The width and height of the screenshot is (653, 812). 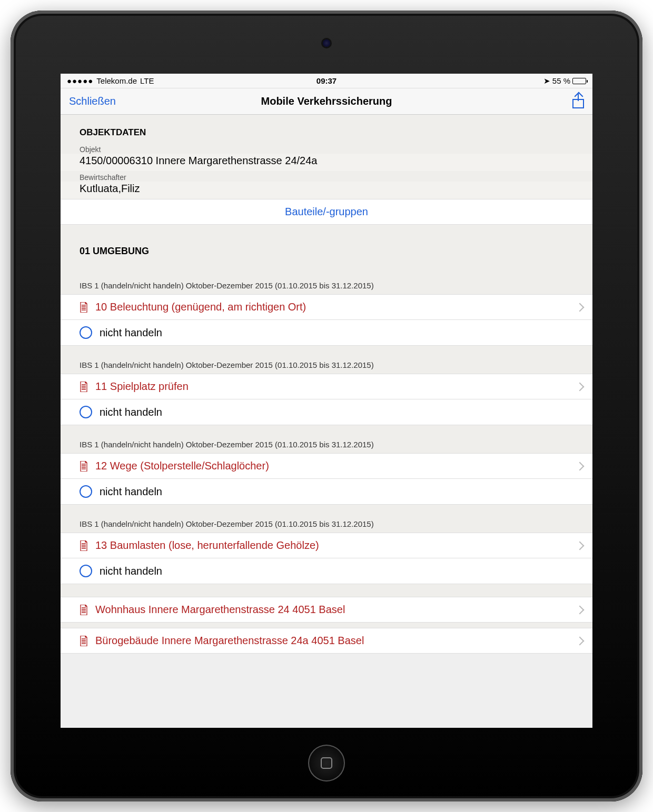 I want to click on bewirt-value: Kutluata,Filiz, so click(x=326, y=191).